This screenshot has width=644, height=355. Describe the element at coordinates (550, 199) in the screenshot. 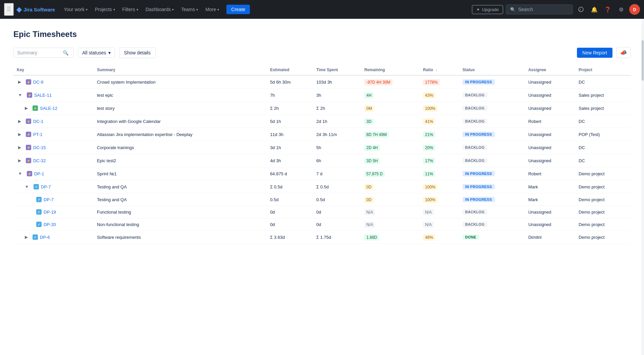

I see `cell-assignee: Mark` at that location.